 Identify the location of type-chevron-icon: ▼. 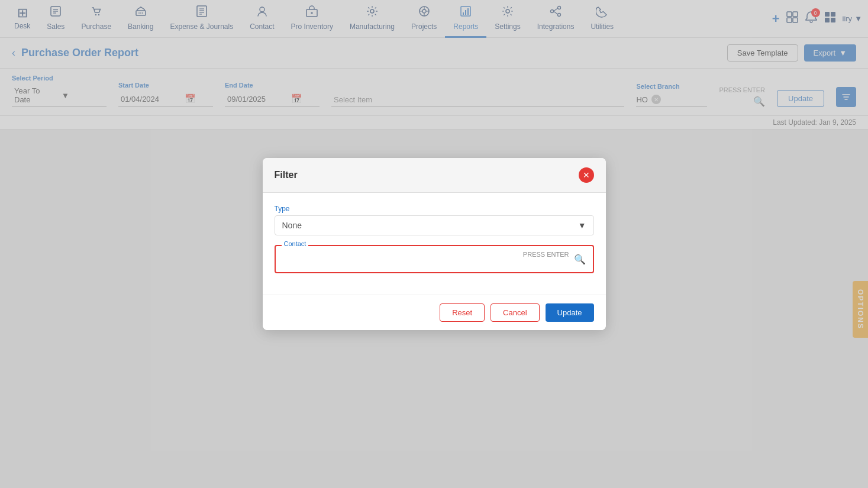
(582, 225).